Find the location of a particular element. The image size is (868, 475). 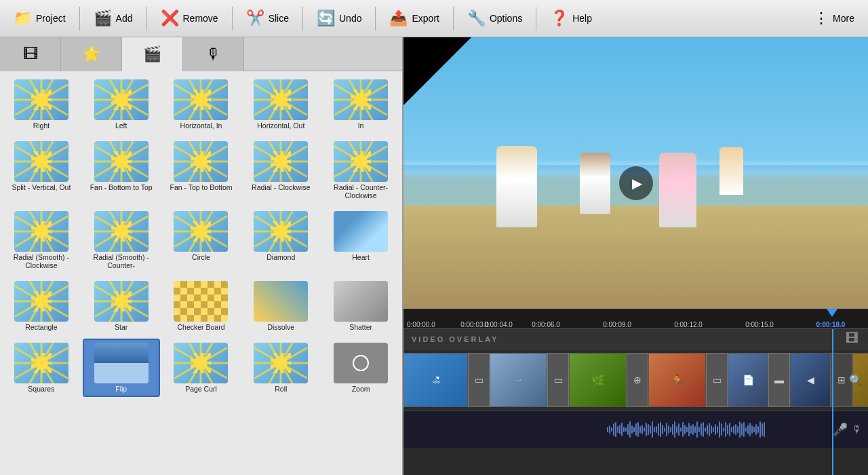

transition-in: In is located at coordinates (361, 104).